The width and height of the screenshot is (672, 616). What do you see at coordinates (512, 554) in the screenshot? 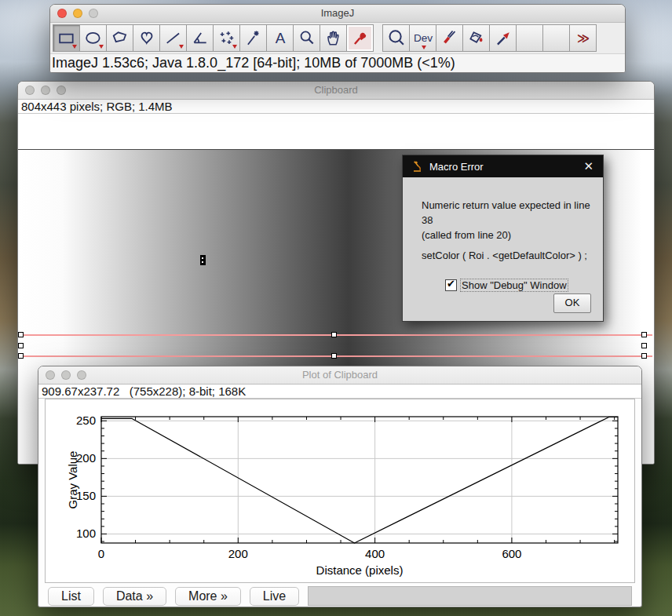
I see `svg-text: 600` at bounding box center [512, 554].